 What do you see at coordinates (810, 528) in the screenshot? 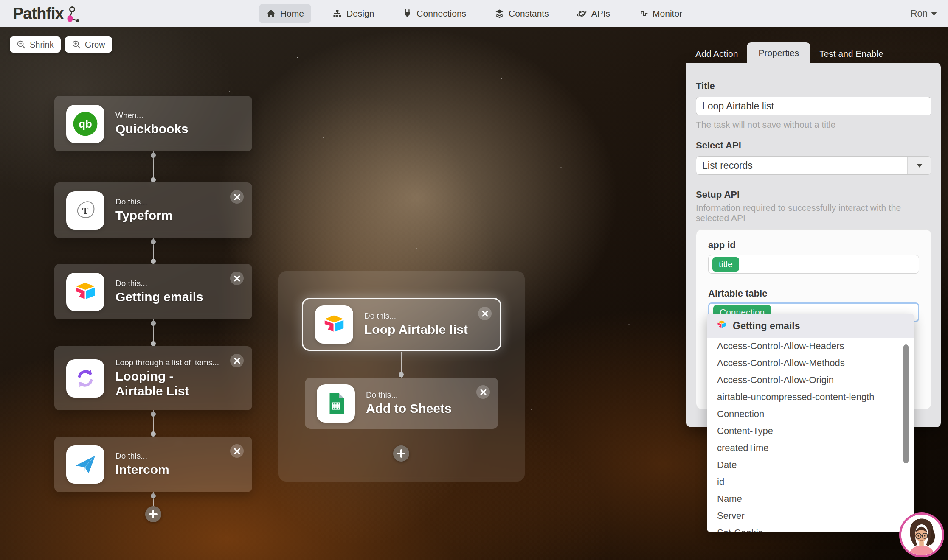
I see `dropdown-item: Set-Cookie` at bounding box center [810, 528].